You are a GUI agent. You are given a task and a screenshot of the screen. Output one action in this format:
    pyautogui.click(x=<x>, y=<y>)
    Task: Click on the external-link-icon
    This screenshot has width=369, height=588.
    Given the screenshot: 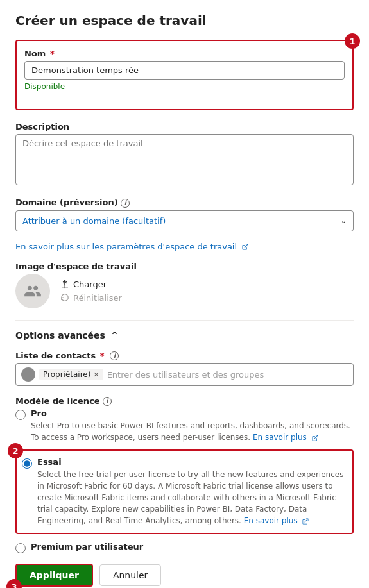 What is the action you would take?
    pyautogui.click(x=245, y=247)
    